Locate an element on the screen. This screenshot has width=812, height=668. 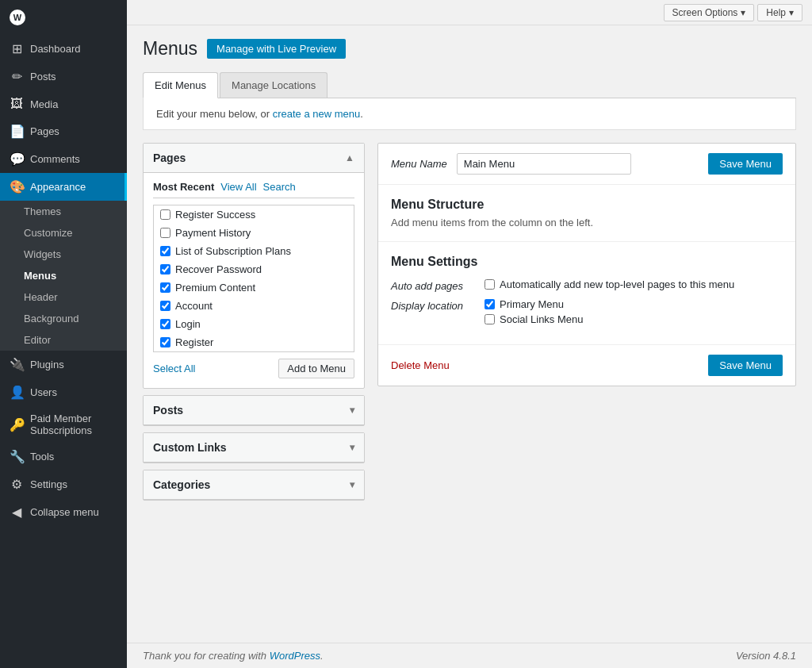
page-checkbox-account is located at coordinates (165, 306).